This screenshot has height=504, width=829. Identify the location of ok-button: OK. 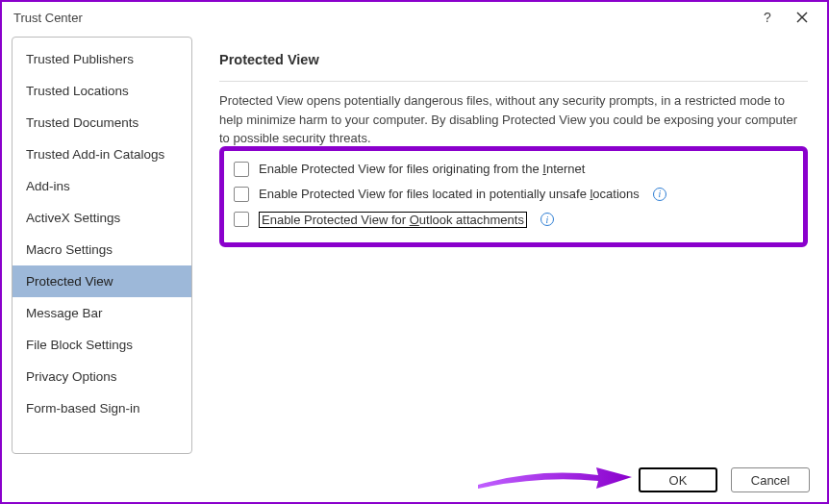
(678, 480).